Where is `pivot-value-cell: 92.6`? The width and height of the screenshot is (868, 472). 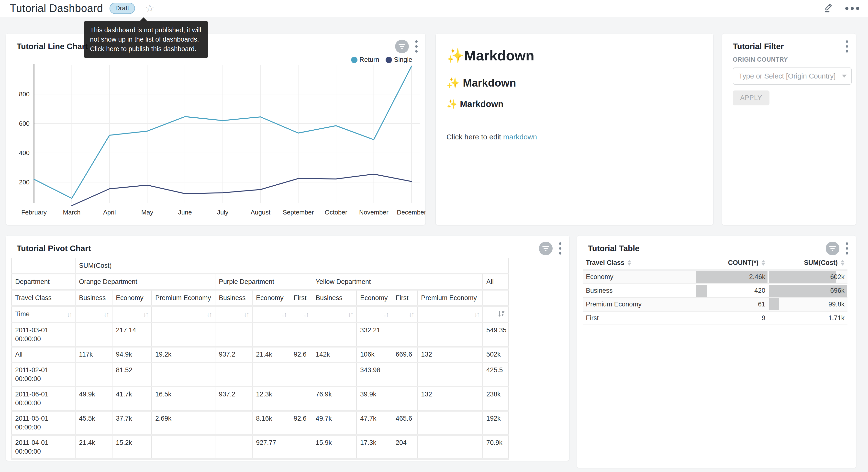 pivot-value-cell: 92.6 is located at coordinates (301, 423).